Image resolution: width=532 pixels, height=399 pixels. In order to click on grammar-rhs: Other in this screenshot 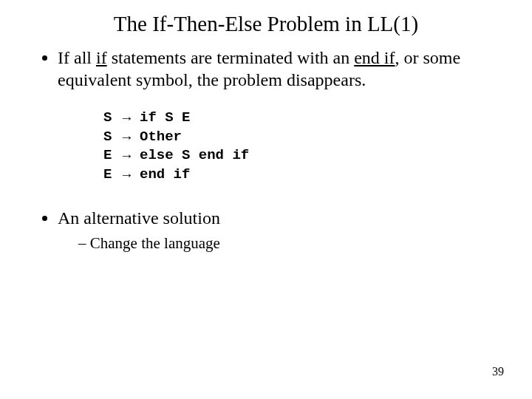, I will do `click(161, 137)`.